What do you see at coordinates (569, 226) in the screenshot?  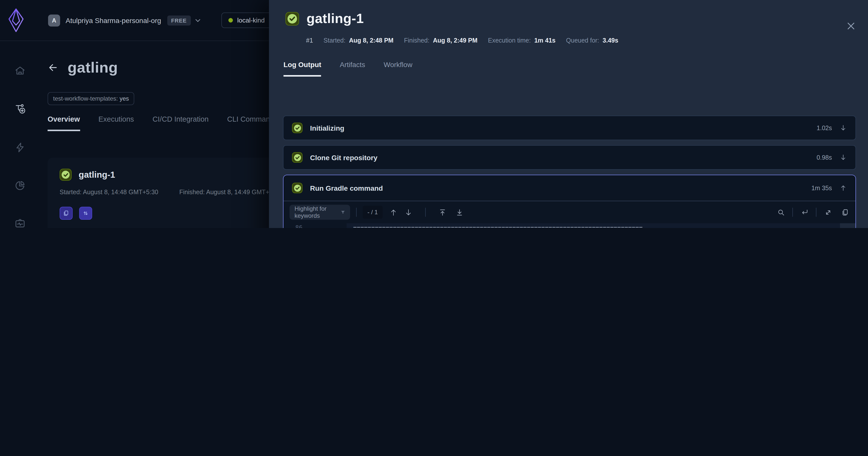 I see `log-output: 8687888990919293949596979899100101102103…` at bounding box center [569, 226].